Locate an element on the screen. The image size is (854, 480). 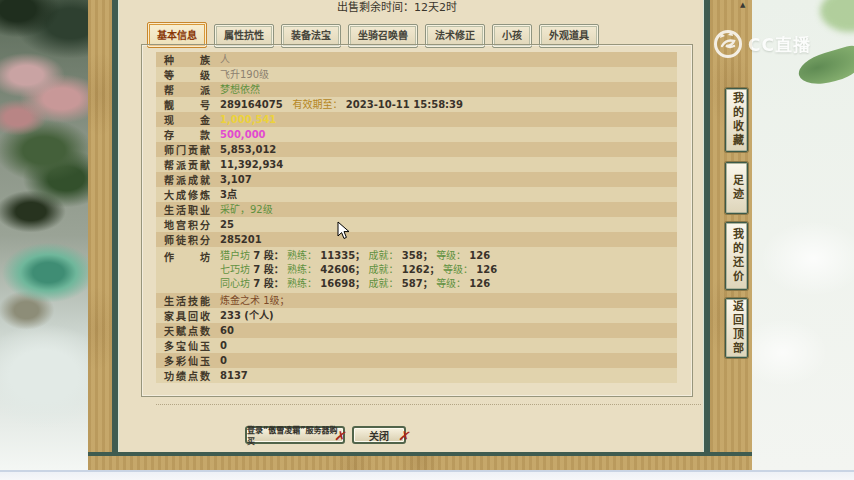
row-label: 种族 is located at coordinates (187, 60).